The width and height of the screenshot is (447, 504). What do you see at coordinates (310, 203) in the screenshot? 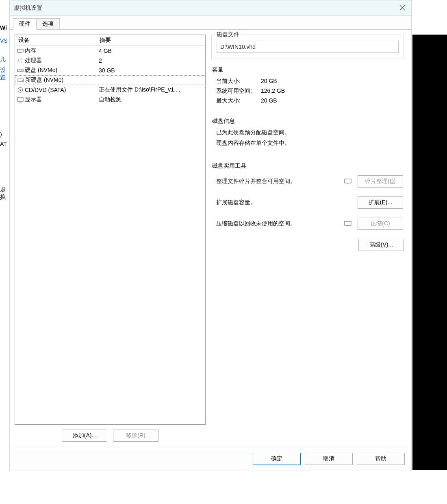
I see `util-expand-row: 扩展磁盘容量。 扩展(E)...` at bounding box center [310, 203].